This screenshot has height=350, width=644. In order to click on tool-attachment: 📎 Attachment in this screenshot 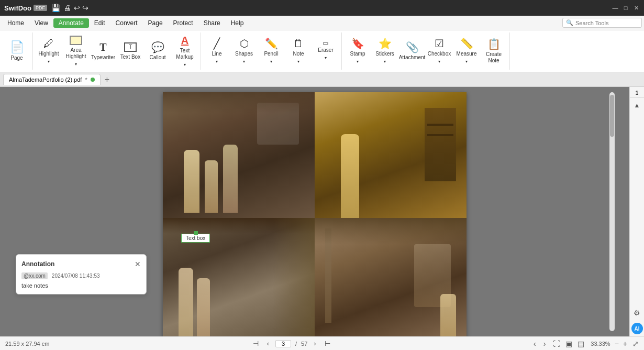, I will do `click(412, 51)`.